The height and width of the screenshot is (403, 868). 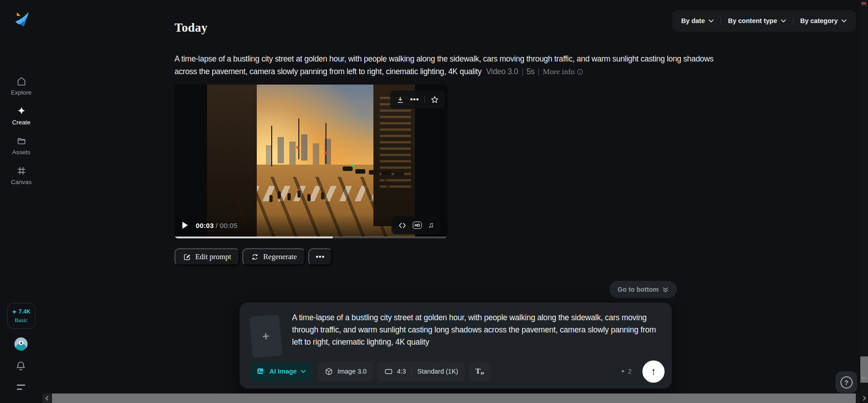 What do you see at coordinates (298, 147) in the screenshot?
I see `art-traffic-lights` at bounding box center [298, 147].